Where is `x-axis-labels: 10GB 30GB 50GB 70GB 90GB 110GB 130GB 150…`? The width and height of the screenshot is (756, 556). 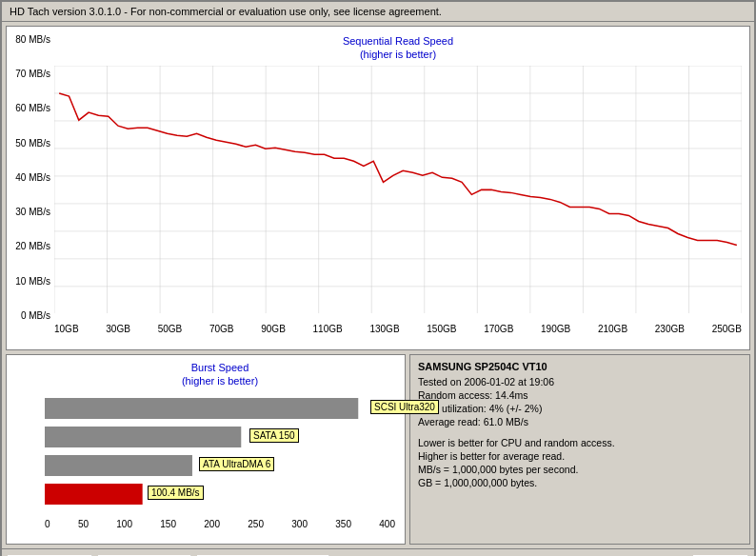
x-axis-labels: 10GB 30GB 50GB 70GB 90GB 110GB 130GB 150… is located at coordinates (398, 329).